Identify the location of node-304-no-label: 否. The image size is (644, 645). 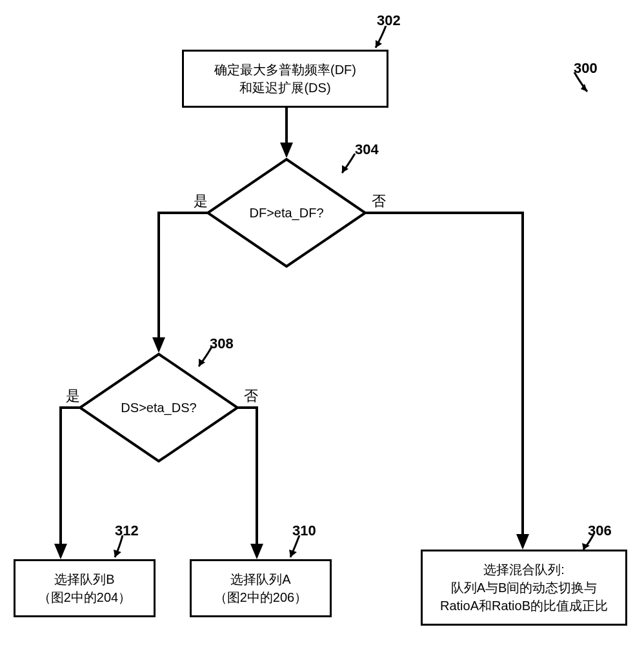
(379, 201).